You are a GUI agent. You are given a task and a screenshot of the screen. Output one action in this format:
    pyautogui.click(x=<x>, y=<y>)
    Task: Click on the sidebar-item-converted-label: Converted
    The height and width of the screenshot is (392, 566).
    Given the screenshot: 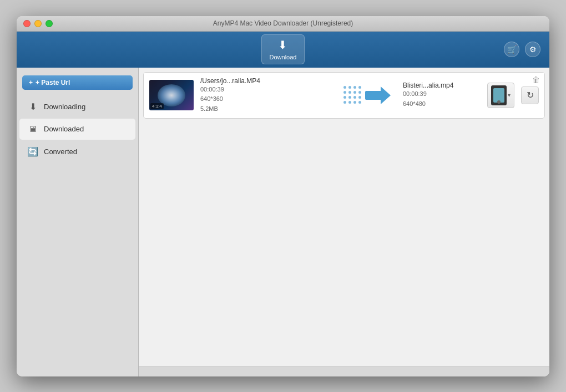 What is the action you would take?
    pyautogui.click(x=60, y=152)
    